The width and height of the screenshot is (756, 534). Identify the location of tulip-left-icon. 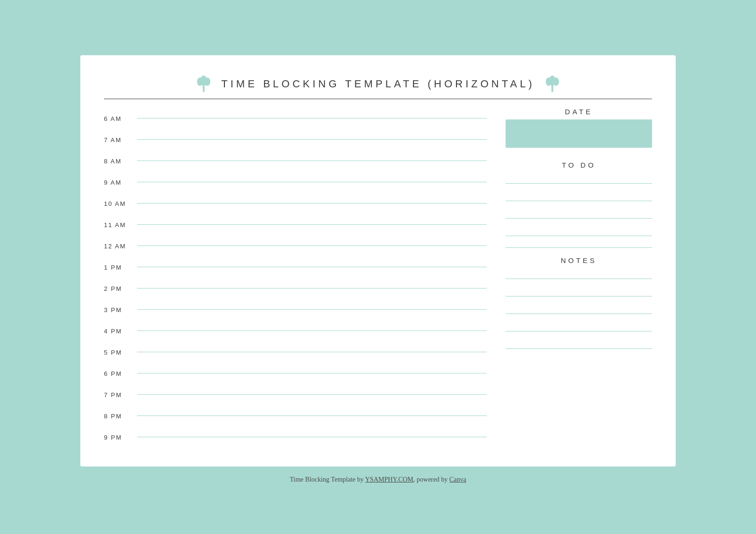
(204, 84).